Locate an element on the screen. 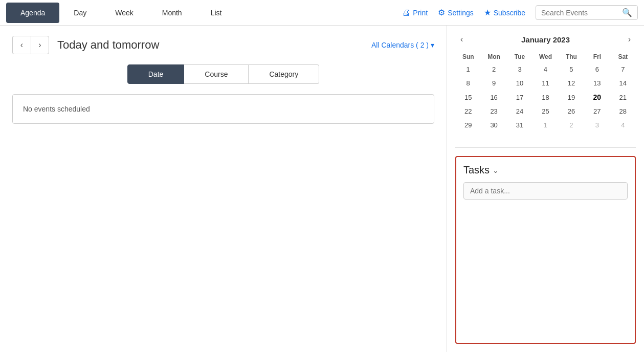  star-icon: ★ is located at coordinates (487, 12).